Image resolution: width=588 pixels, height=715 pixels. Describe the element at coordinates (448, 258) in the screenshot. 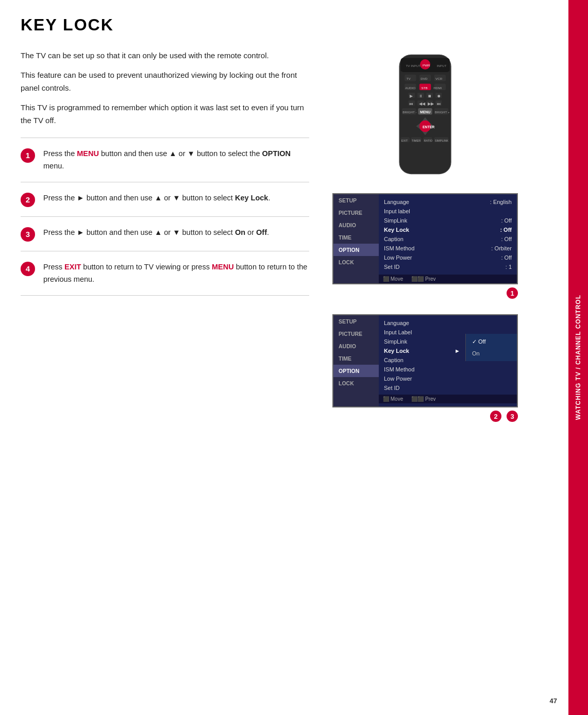

I see `menu1-row-lowpower: Low Power: Off` at that location.